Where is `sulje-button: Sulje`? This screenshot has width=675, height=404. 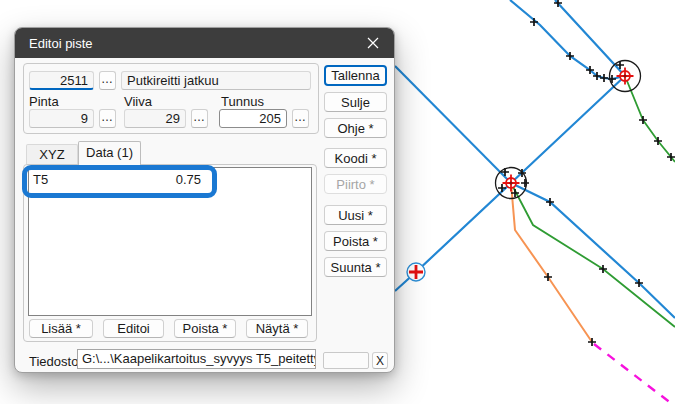 sulje-button: Sulje is located at coordinates (356, 102).